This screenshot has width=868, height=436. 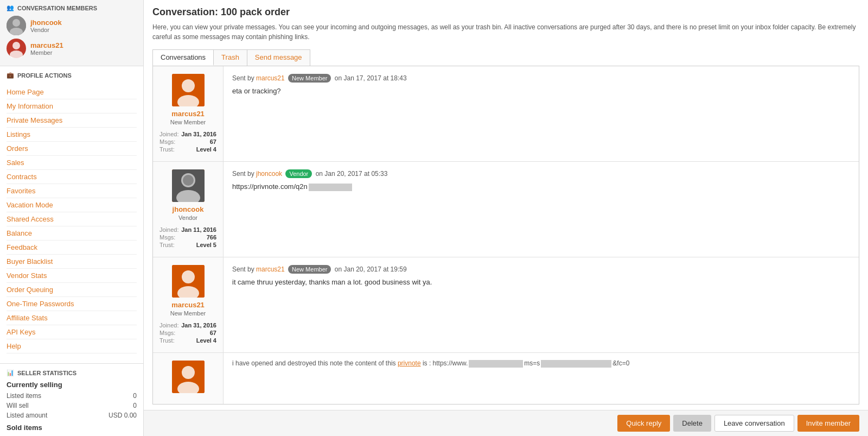 What do you see at coordinates (188, 313) in the screenshot?
I see `user-role-3: New Member` at bounding box center [188, 313].